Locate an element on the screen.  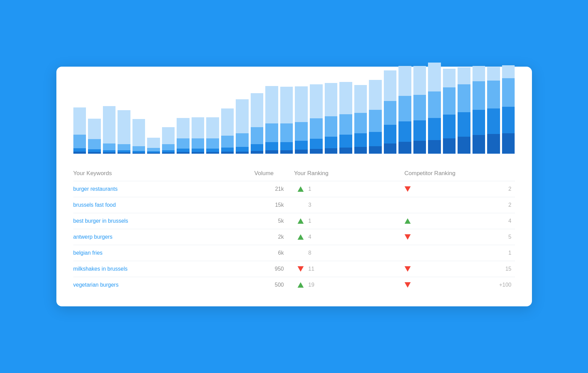
competitor-rank-number: 2 is located at coordinates (463, 205).